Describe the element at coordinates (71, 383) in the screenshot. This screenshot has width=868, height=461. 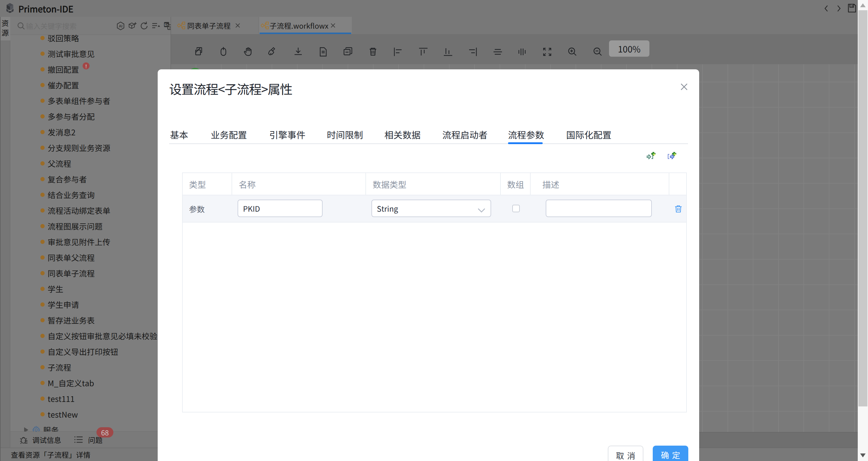
I see `tree-item-label: M_自定义tab` at that location.